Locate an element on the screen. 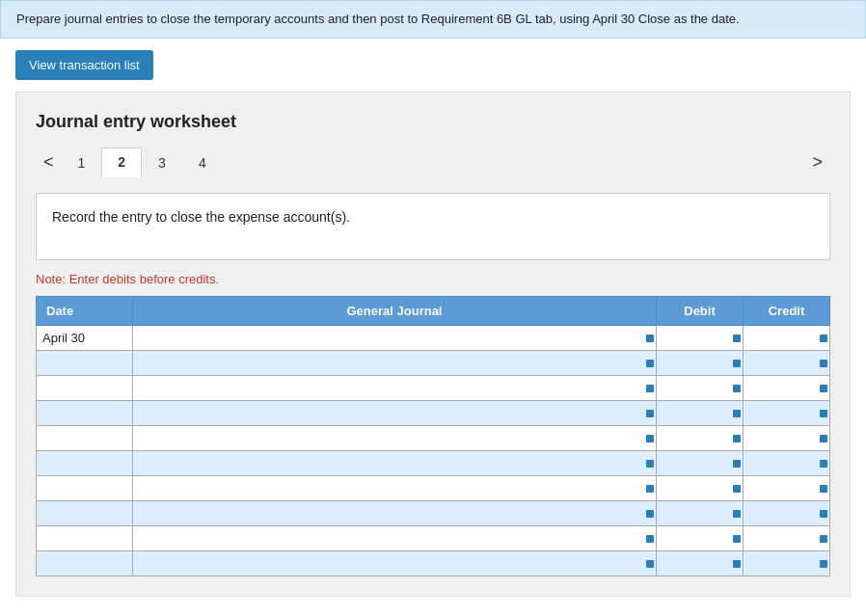 Image resolution: width=866 pixels, height=616 pixels. instruction-bar: Prepare journal entries to close the tem… is located at coordinates (433, 19).